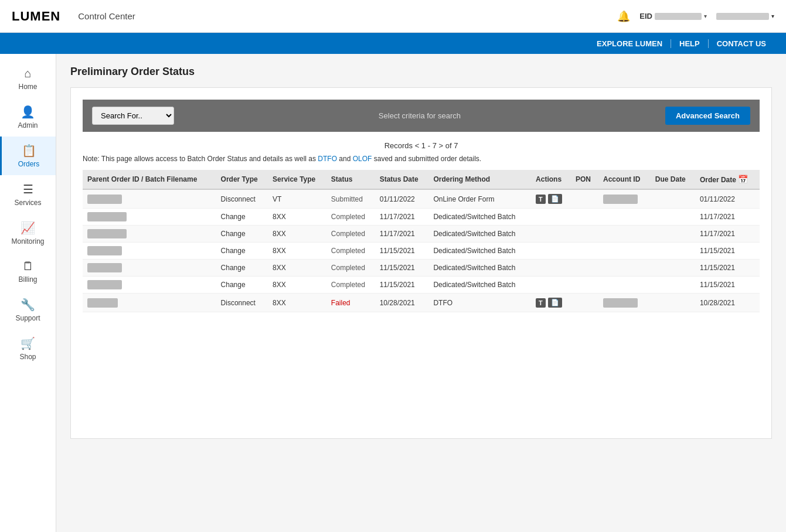  Describe the element at coordinates (28, 266) in the screenshot. I see `billing-icon: 🗒` at that location.